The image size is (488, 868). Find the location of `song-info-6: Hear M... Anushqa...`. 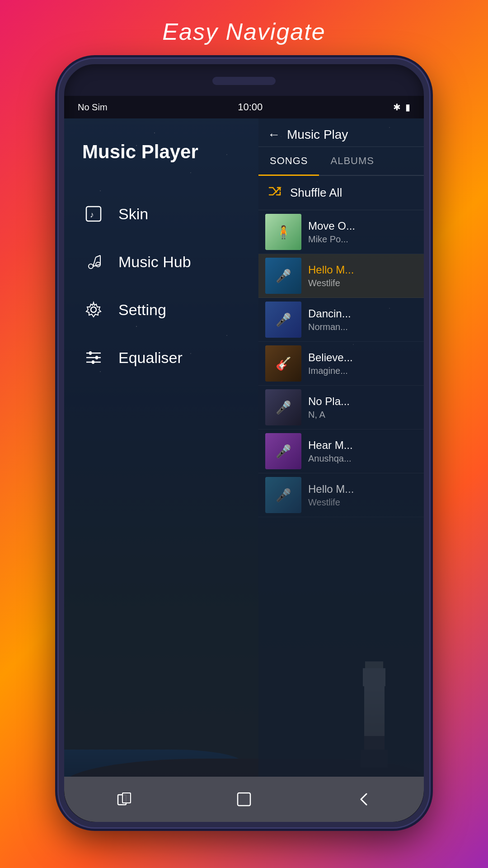

song-info-6: Hear M... Anushqa... is located at coordinates (362, 451).